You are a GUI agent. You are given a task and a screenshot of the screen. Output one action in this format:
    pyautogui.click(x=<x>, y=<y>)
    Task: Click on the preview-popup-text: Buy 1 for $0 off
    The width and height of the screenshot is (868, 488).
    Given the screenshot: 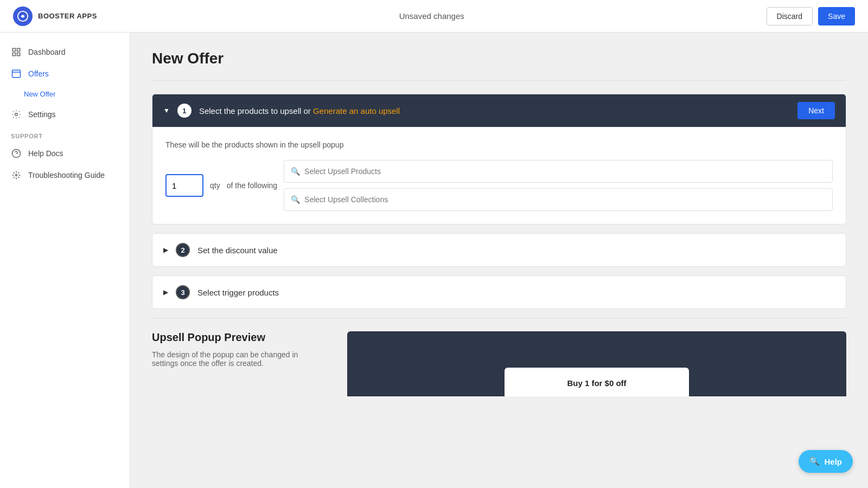 What is the action you would take?
    pyautogui.click(x=597, y=383)
    